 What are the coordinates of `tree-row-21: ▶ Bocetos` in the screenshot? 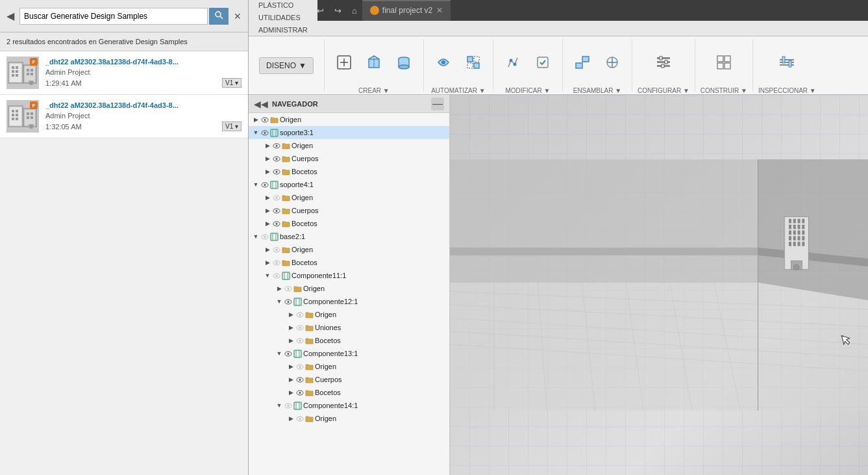 It's located at (349, 392).